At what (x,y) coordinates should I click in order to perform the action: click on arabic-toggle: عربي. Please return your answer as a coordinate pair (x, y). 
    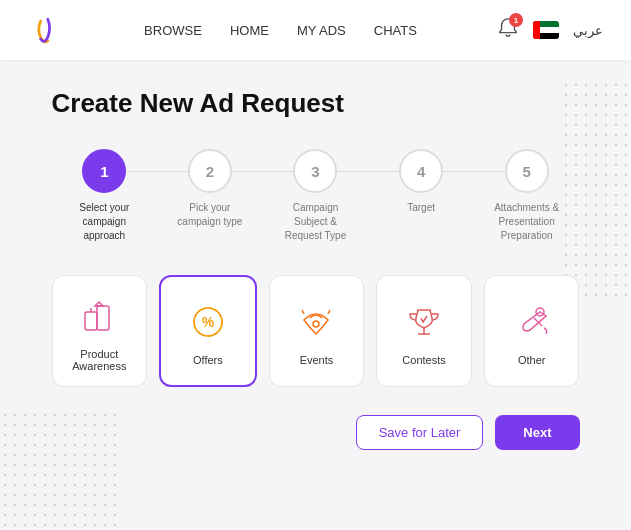
    Looking at the image, I should click on (588, 30).